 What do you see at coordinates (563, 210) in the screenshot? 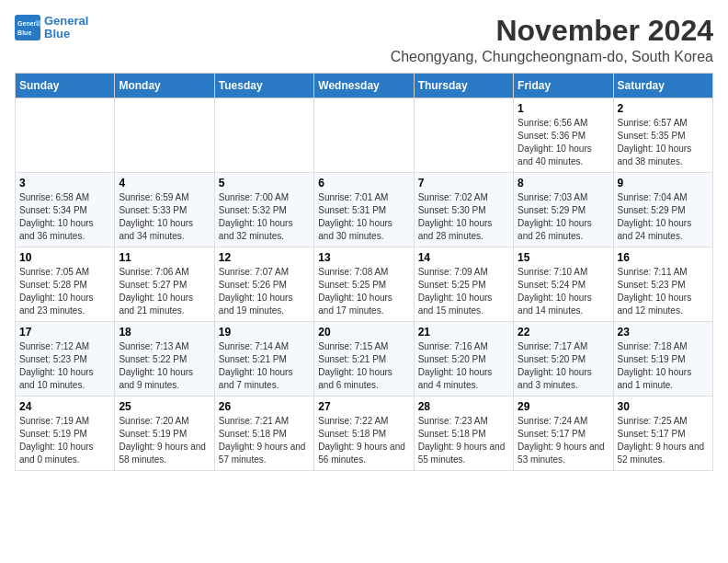
I see `calendar-cell: 8Sunrise: 7:03 AM Sunset: 5:29 PM Daylig…` at bounding box center [563, 210].